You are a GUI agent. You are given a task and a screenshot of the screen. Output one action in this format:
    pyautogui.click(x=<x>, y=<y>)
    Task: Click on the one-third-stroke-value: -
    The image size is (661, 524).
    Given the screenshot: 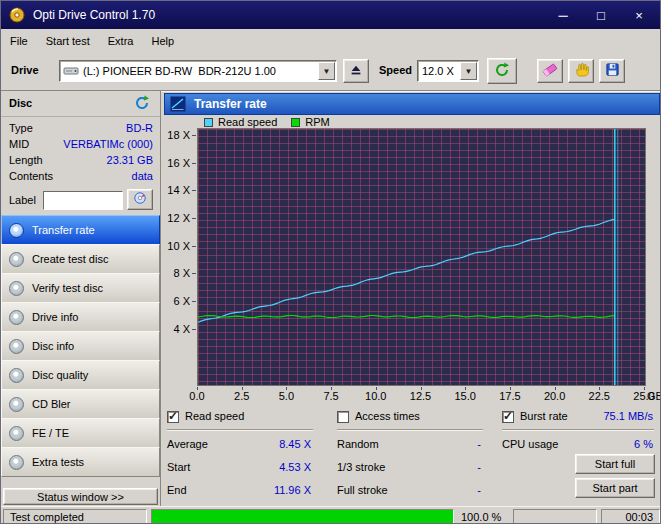 What is the action you would take?
    pyautogui.click(x=431, y=467)
    